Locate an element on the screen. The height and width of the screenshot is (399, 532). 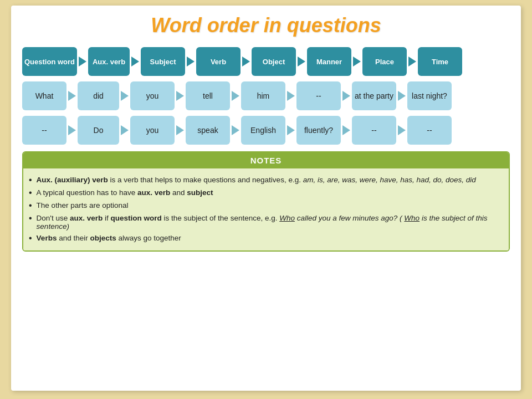
notes-item-5: Verbs and their objects always go togeth… is located at coordinates (264, 238).